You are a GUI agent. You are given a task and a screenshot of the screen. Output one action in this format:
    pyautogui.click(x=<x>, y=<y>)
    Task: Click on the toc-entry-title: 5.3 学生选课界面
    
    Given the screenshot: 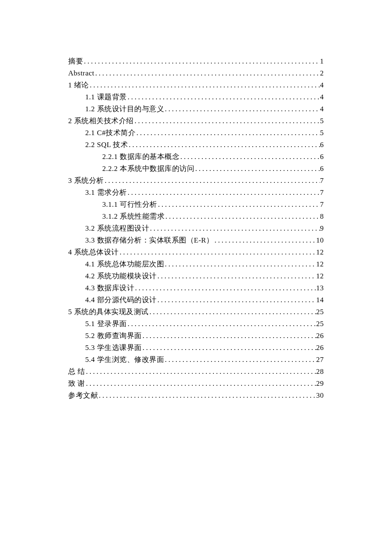 What is the action you would take?
    pyautogui.click(x=113, y=348)
    